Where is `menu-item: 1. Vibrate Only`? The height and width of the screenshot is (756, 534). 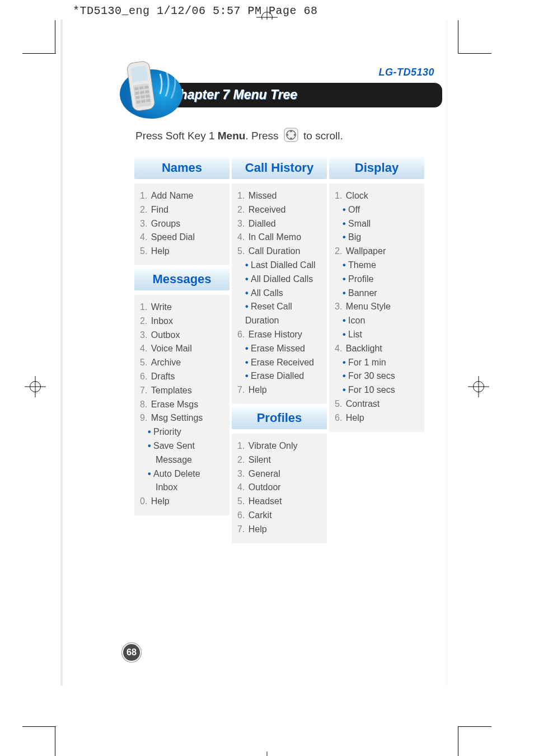
menu-item: 1. Vibrate Only is located at coordinates (280, 447).